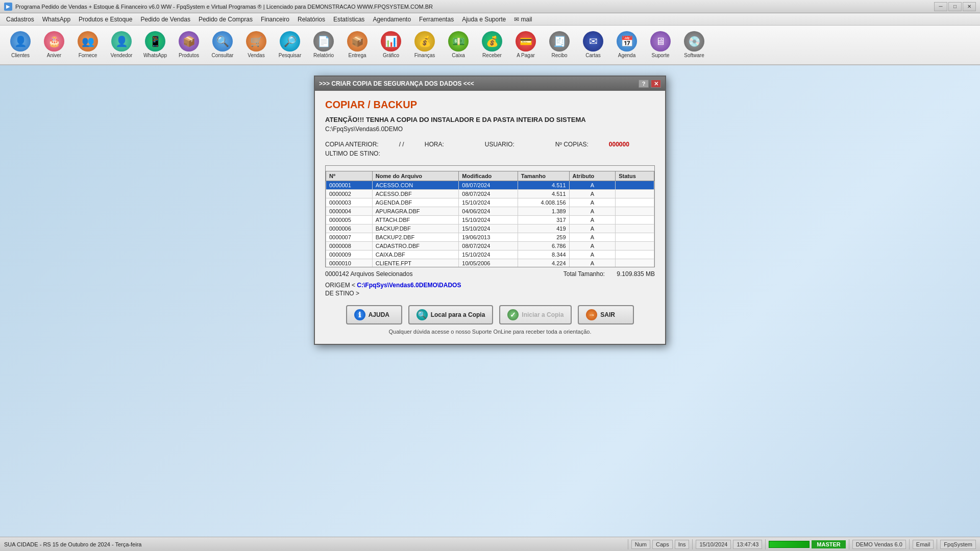 Image resolution: width=980 pixels, height=551 pixels. What do you see at coordinates (425, 56) in the screenshot?
I see `tool-financas-label: Finanças` at bounding box center [425, 56].